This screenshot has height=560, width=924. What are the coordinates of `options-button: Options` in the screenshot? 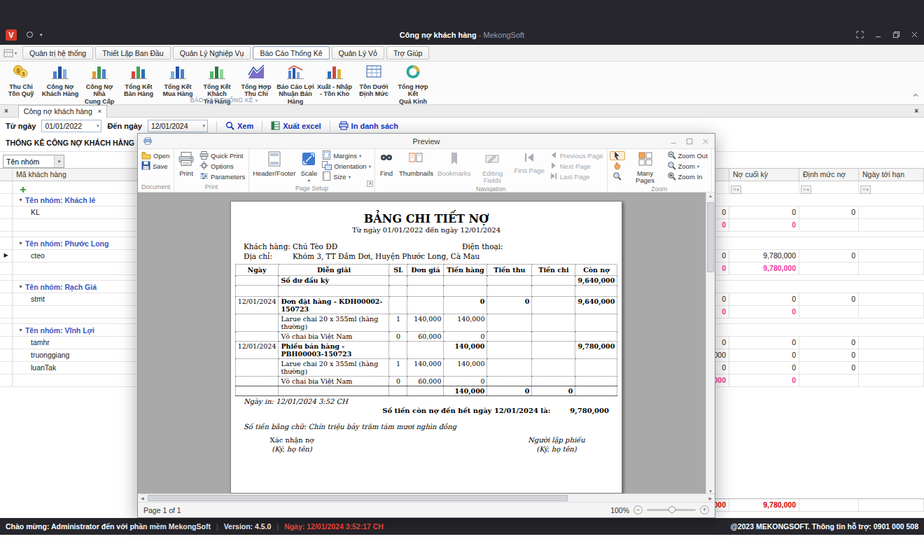 It's located at (223, 167).